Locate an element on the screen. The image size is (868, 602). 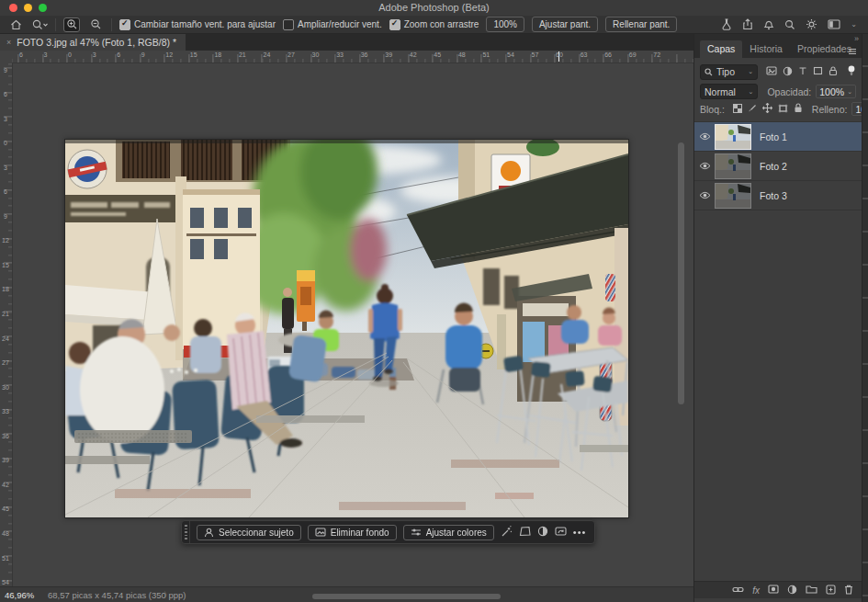
filter-shape-layers-icon is located at coordinates (817, 72).